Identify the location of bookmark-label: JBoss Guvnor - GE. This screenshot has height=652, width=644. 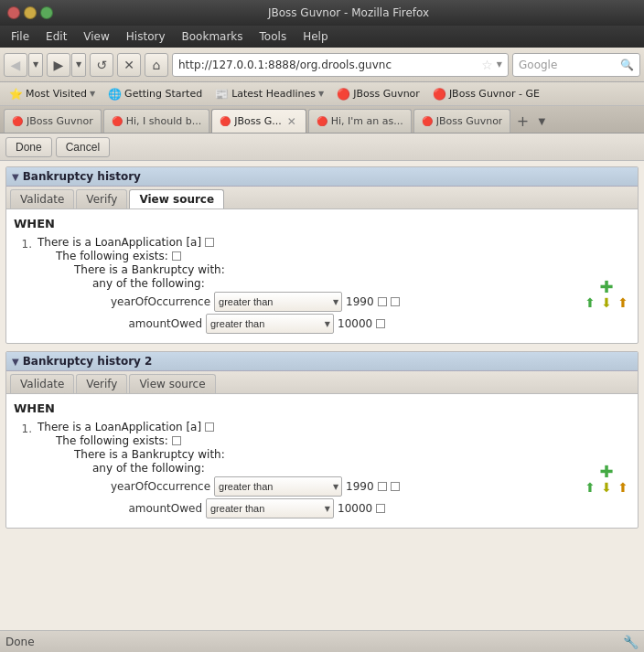
(494, 93).